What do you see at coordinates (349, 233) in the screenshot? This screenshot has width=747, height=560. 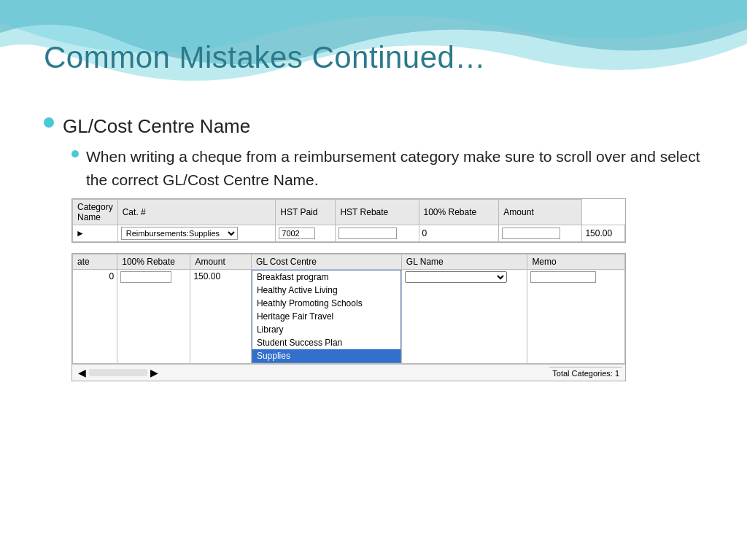 I see `table-row: ► Reimbursements:Supplies` at bounding box center [349, 233].